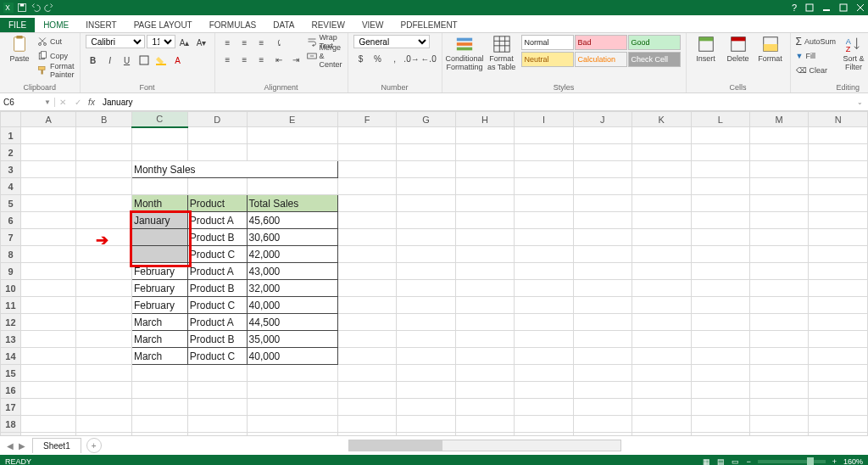 This screenshot has width=868, height=465. Describe the element at coordinates (56, 25) in the screenshot. I see `tab-home: HOME` at that location.